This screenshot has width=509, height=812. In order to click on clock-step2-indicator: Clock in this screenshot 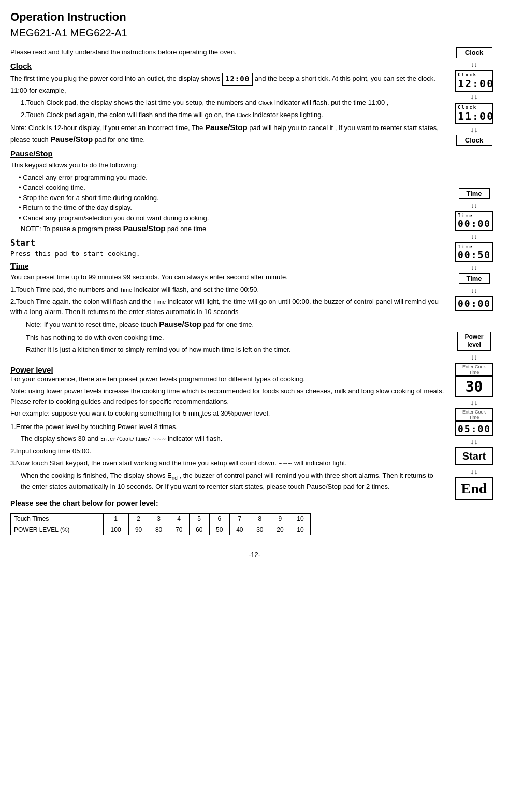, I will do `click(244, 115)`.